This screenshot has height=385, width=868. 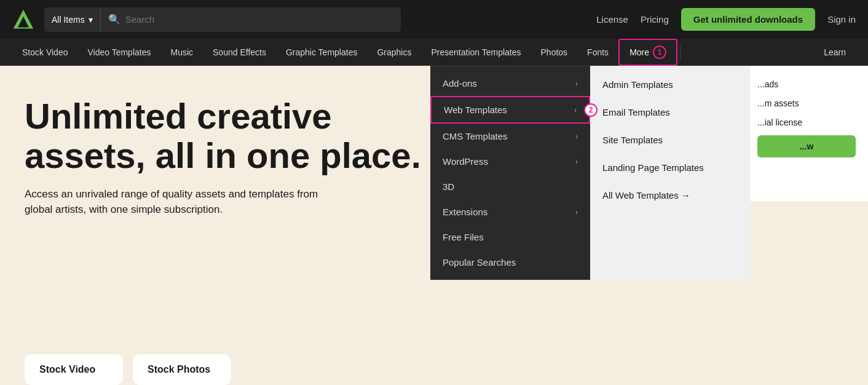 I want to click on dropdown-right-admin-templates: Admin Templates, so click(x=670, y=85).